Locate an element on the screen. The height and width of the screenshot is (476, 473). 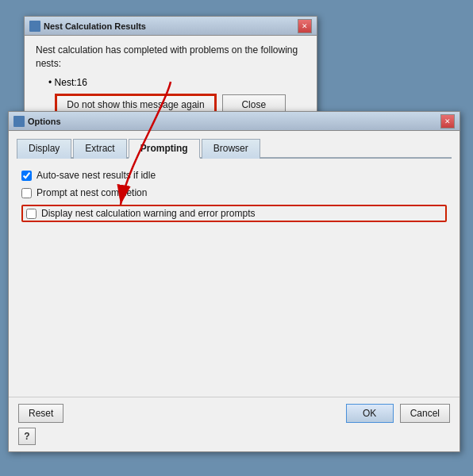
nest-dialog-icon is located at coordinates (35, 26).